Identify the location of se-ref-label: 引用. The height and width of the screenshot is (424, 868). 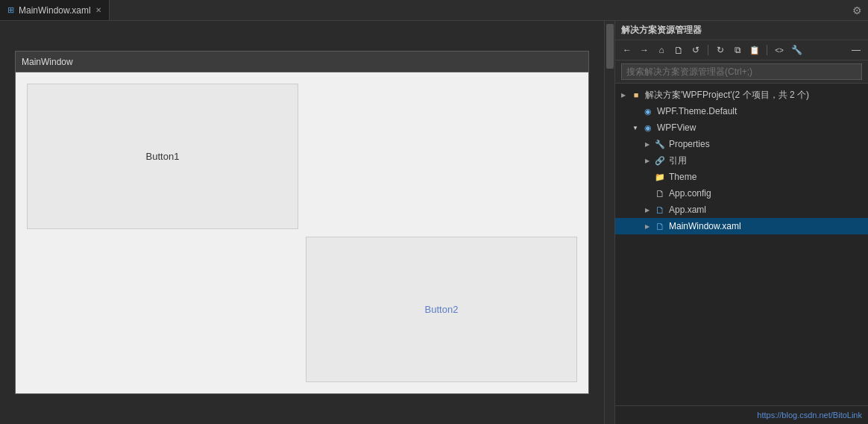
(678, 161).